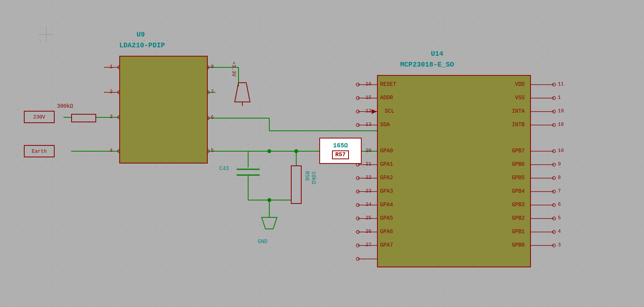 The height and width of the screenshot is (307, 644). What do you see at coordinates (369, 98) in the screenshot?
I see `u14-pin15-num: 15` at bounding box center [369, 98].